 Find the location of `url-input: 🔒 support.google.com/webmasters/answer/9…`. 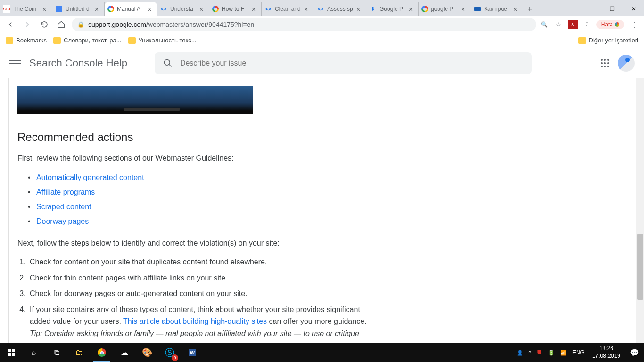

url-input: 🔒 support.google.com/webmasters/answer/9… is located at coordinates (304, 25).